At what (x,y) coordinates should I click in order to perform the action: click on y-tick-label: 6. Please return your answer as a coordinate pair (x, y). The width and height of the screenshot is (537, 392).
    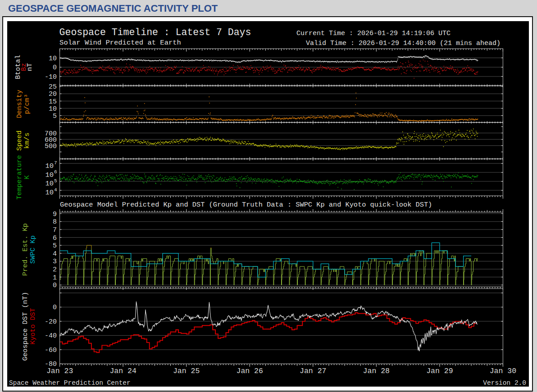
    Looking at the image, I should click on (55, 239).